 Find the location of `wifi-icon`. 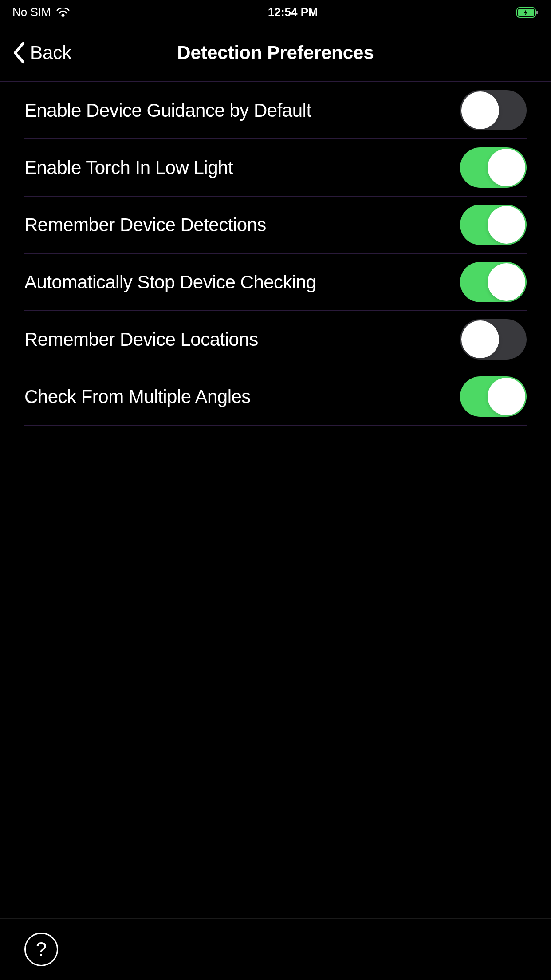

wifi-icon is located at coordinates (63, 12).